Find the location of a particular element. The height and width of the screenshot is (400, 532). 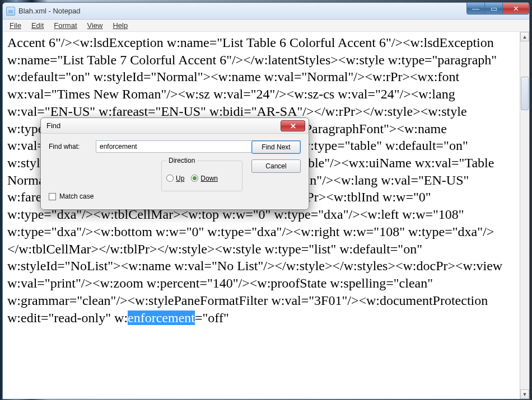

menu-edit: Edit is located at coordinates (38, 26).